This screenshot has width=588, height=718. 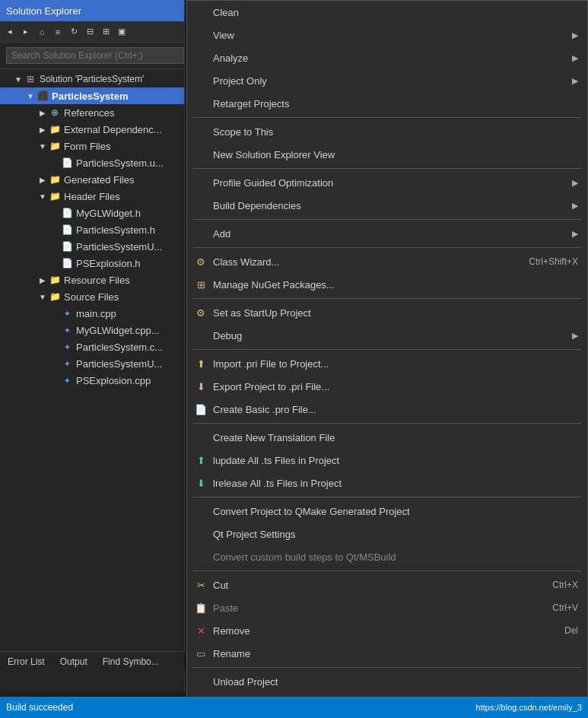 What do you see at coordinates (387, 132) in the screenshot?
I see `menu-item-scopetothis: Scope to This` at bounding box center [387, 132].